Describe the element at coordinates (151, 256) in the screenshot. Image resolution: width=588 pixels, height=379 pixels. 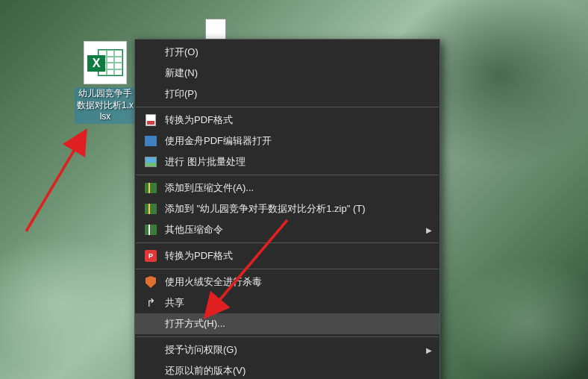
I see `pdf-red-icon: P` at that location.